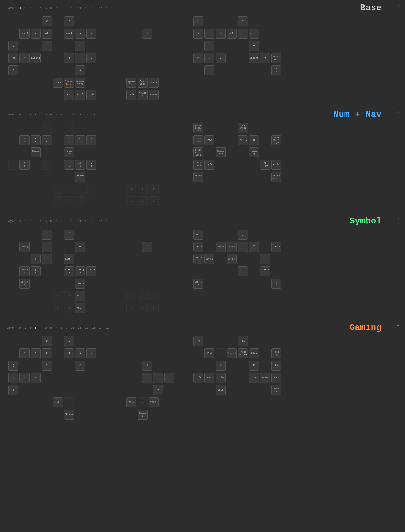 The width and height of the screenshot is (405, 532). I want to click on num-nav-layer-num-4: 4, so click(41, 115).